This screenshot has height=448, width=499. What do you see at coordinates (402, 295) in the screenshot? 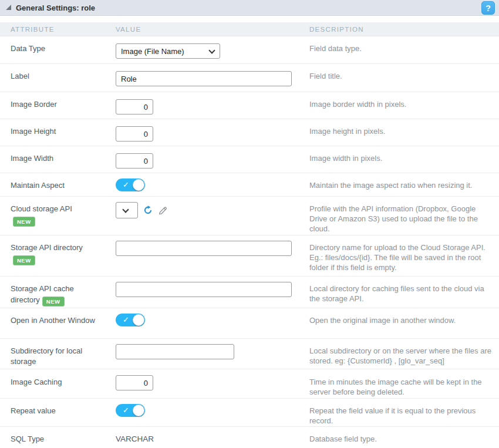
I see `description: Local directory for caching files sent t…` at bounding box center [402, 295].